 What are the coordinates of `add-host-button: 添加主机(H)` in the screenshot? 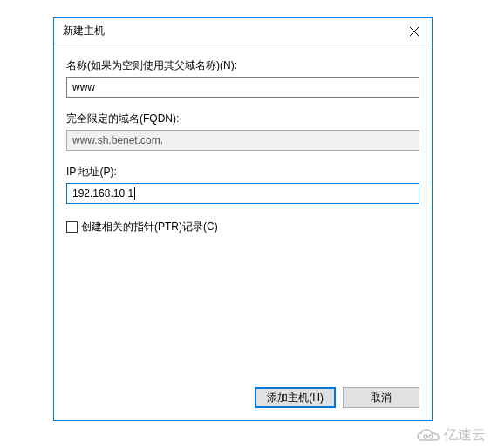 It's located at (295, 397).